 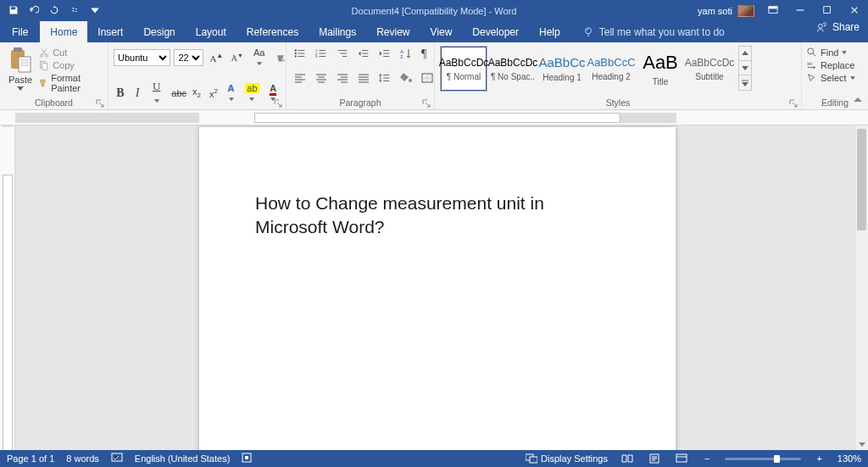 What do you see at coordinates (156, 93) in the screenshot?
I see `underline-button: U` at bounding box center [156, 93].